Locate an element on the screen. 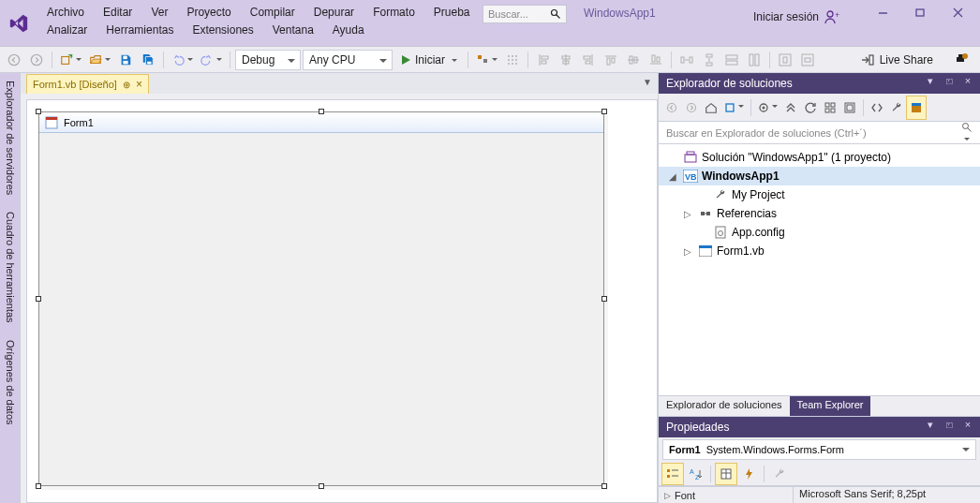 The width and height of the screenshot is (980, 503). prop-alphabetical-button: AZ is located at coordinates (695, 474).